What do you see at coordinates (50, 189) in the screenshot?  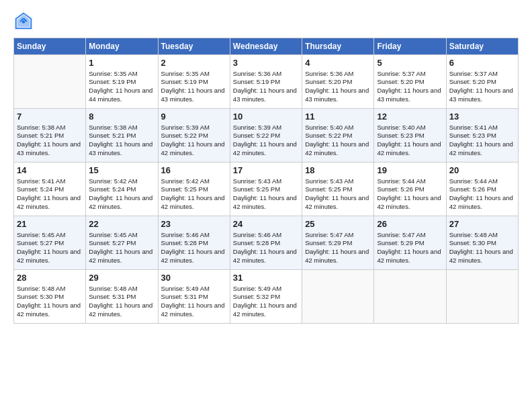 I see `day-cell: 14Sunrise: 5:41 AMSunset: 5:24 PMDayligh…` at bounding box center [50, 189].